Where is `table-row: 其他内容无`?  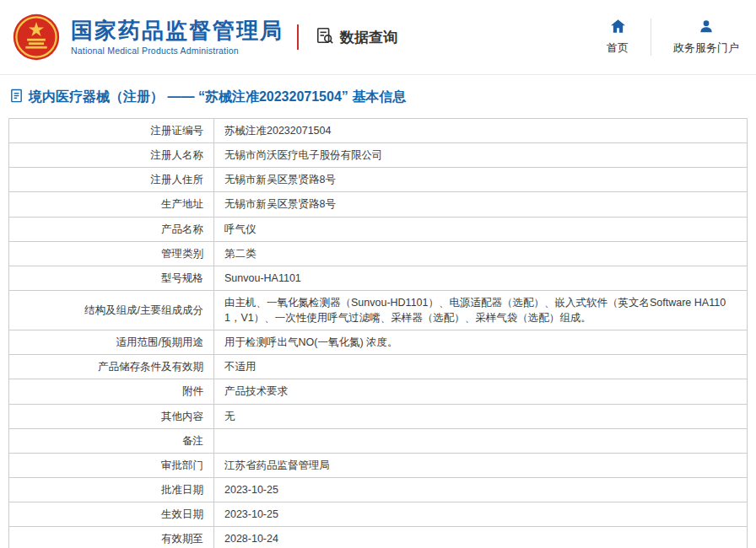 table-row: 其他内容无 is located at coordinates (378, 416).